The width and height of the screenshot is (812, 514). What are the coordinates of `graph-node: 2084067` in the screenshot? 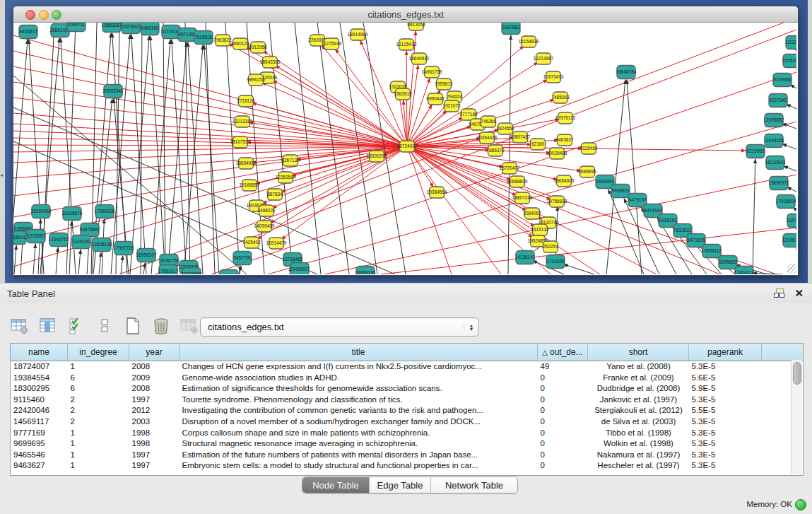 It's located at (532, 214).